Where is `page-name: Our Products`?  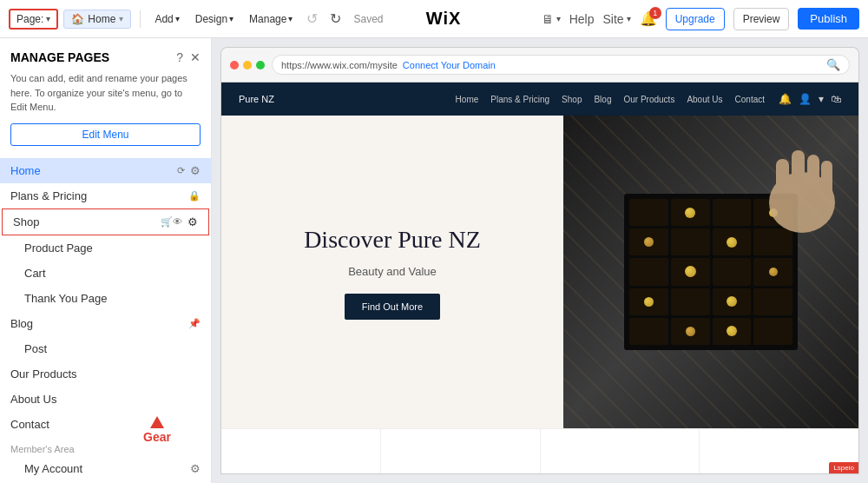 page-name: Our Products is located at coordinates (106, 374).